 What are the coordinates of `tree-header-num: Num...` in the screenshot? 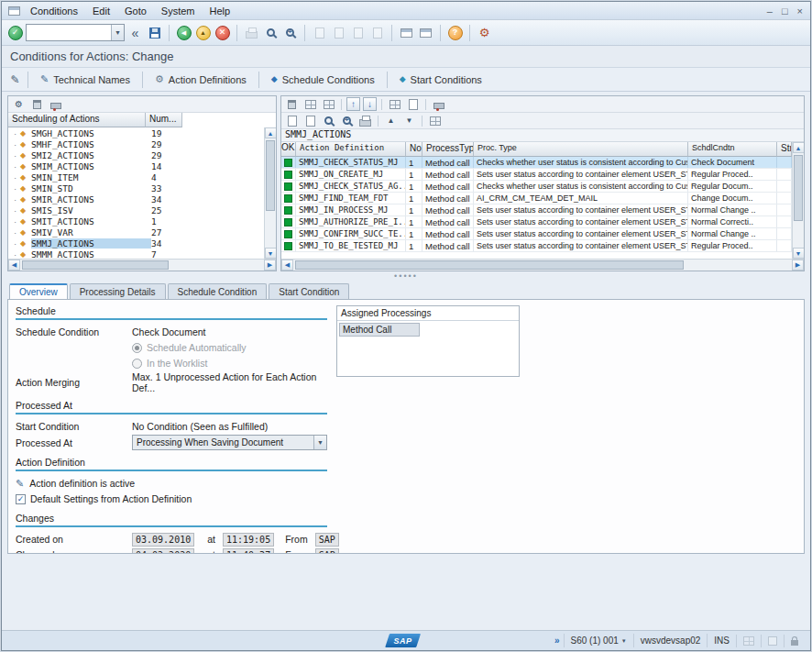 It's located at (164, 120).